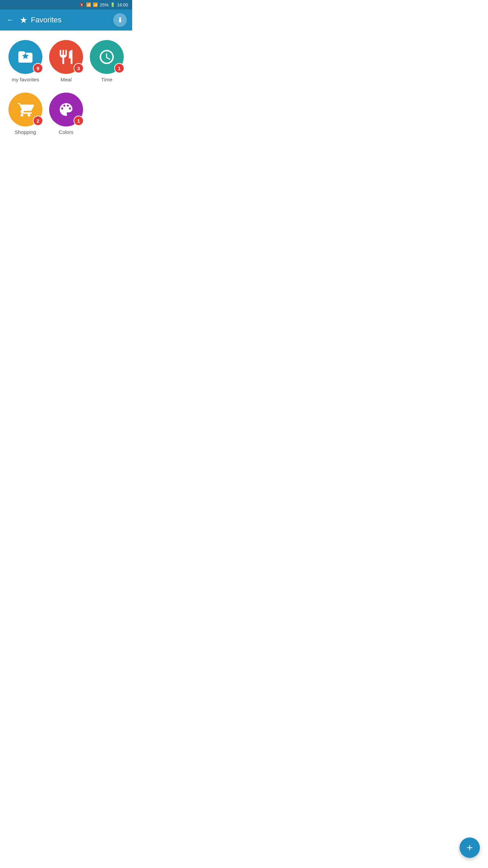 The image size is (488, 868). What do you see at coordinates (89, 5) in the screenshot?
I see `wifi-icon: 📶` at bounding box center [89, 5].